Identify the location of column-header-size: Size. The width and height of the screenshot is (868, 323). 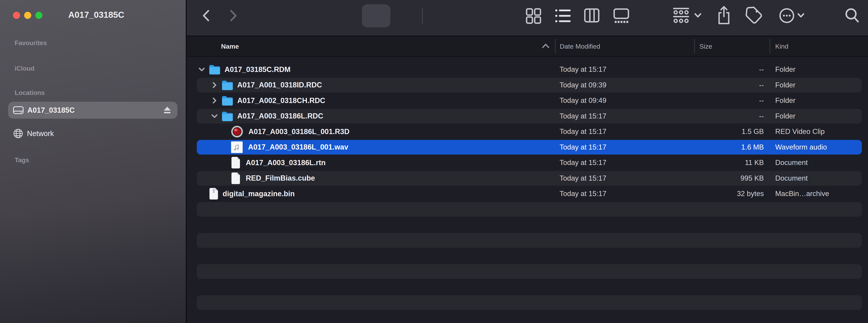
(706, 47).